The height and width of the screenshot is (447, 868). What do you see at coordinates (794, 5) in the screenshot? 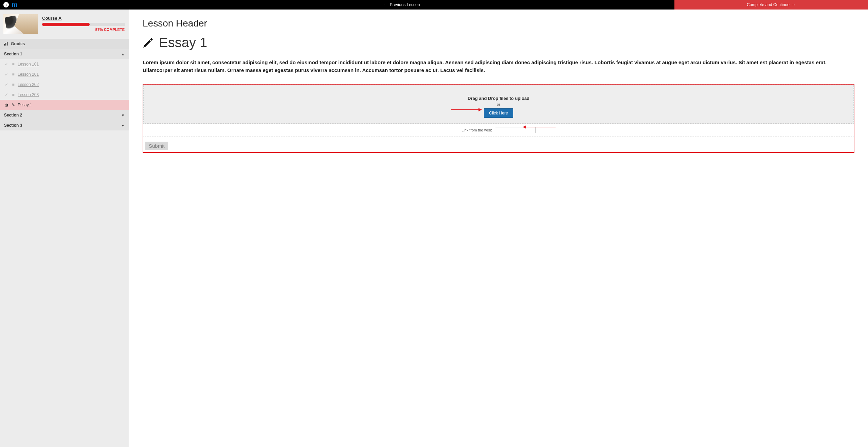
I see `arrow-right-icon: →` at bounding box center [794, 5].